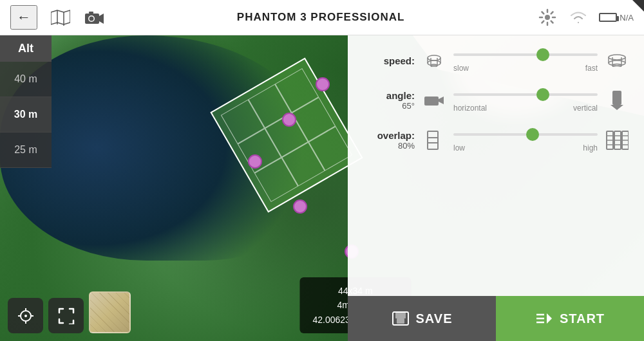 This screenshot has height=341, width=644. What do you see at coordinates (70, 313) in the screenshot?
I see `bottom-left-controls` at bounding box center [70, 313].